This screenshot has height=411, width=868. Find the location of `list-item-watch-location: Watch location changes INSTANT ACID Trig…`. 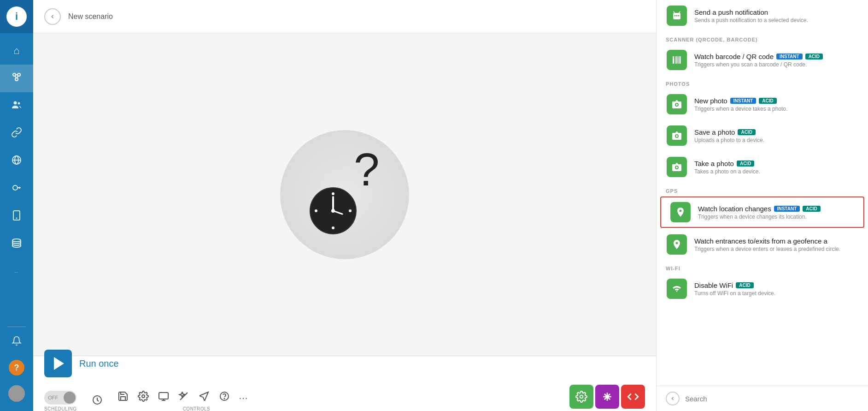

list-item-watch-location: Watch location changes INSTANT ACID Trig… is located at coordinates (762, 212).